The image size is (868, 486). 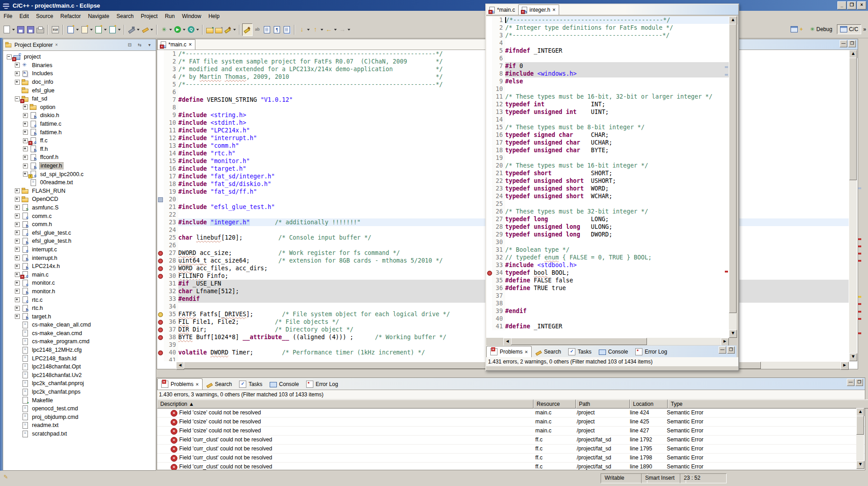 I want to click on scroll-down-icon: ▼, so click(x=860, y=465).